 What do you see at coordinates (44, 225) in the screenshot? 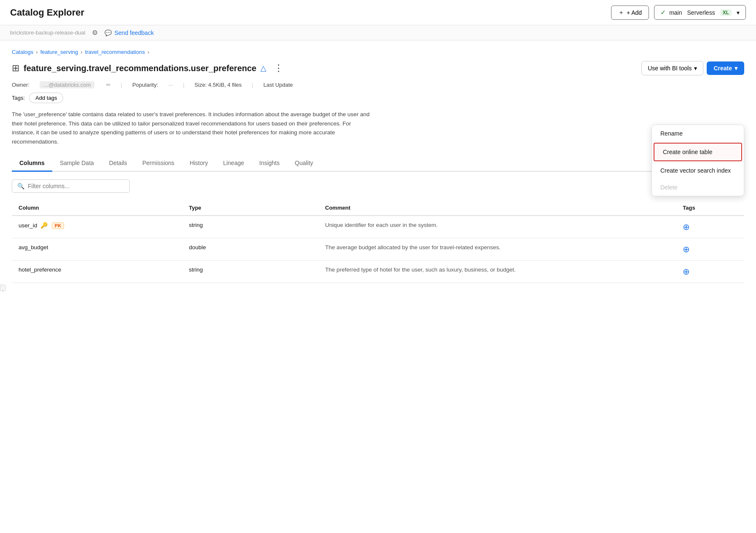
I see `key-icon: 🔑` at bounding box center [44, 225].